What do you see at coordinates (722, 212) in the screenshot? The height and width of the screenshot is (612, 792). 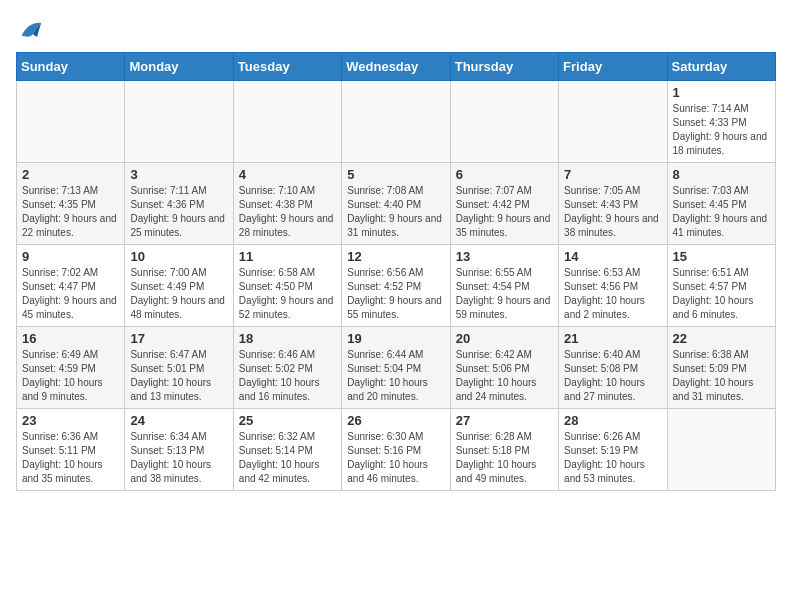 I see `day-info: Sunrise: 7:03 AM Sunset: 4:45 PM Dayligh…` at bounding box center [722, 212].